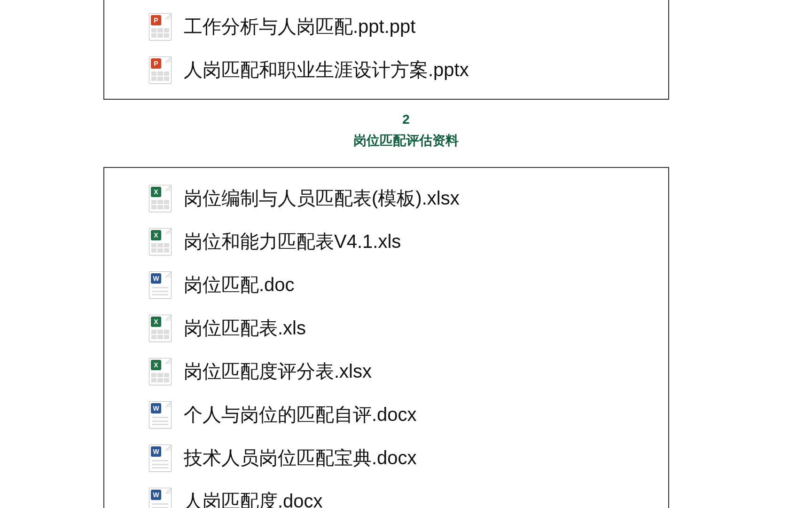 The height and width of the screenshot is (508, 812). What do you see at coordinates (406, 141) in the screenshot?
I see `section-title: 岗位匹配评估资料` at bounding box center [406, 141].